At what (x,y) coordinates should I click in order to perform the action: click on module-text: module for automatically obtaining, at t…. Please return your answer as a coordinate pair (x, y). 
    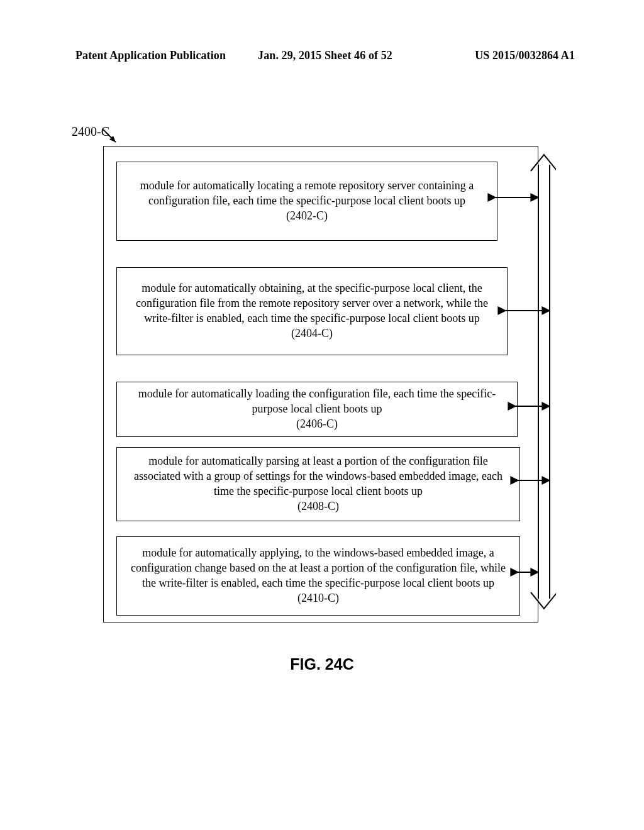
    Looking at the image, I should click on (312, 304).